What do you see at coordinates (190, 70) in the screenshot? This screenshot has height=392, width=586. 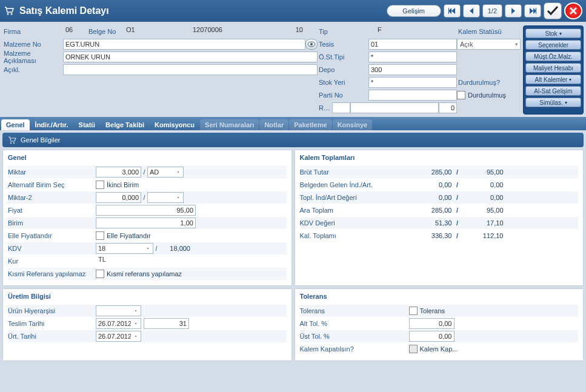 I see `acikl-input` at bounding box center [190, 70].